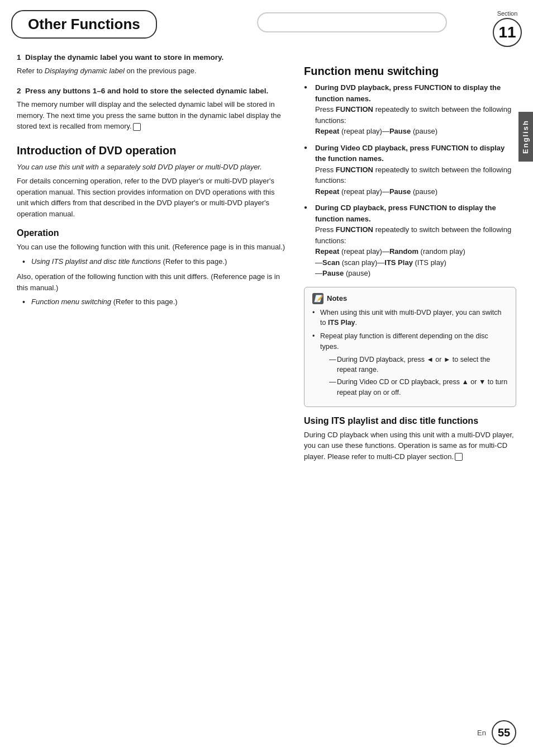 This screenshot has height=756, width=533. I want to click on note-1: When using this unit with multi-DVD play…, so click(410, 318).